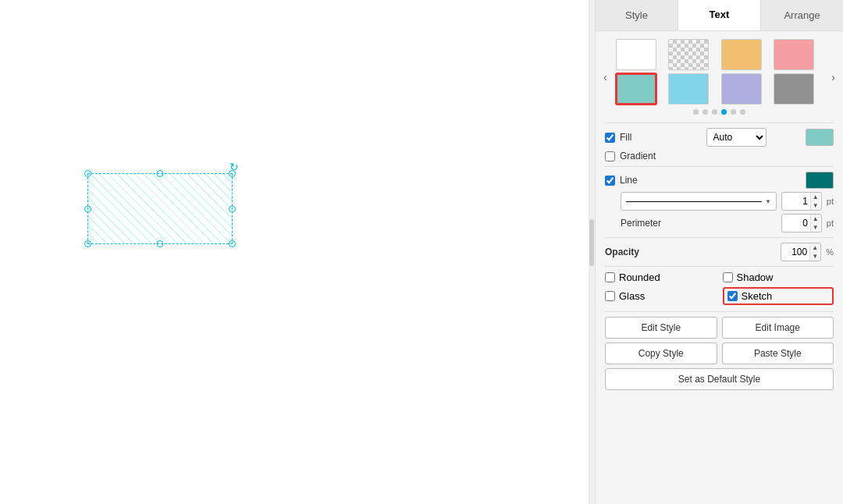 The height and width of the screenshot is (504, 843). Describe the element at coordinates (720, 16) in the screenshot. I see `tab-text: Text` at that location.